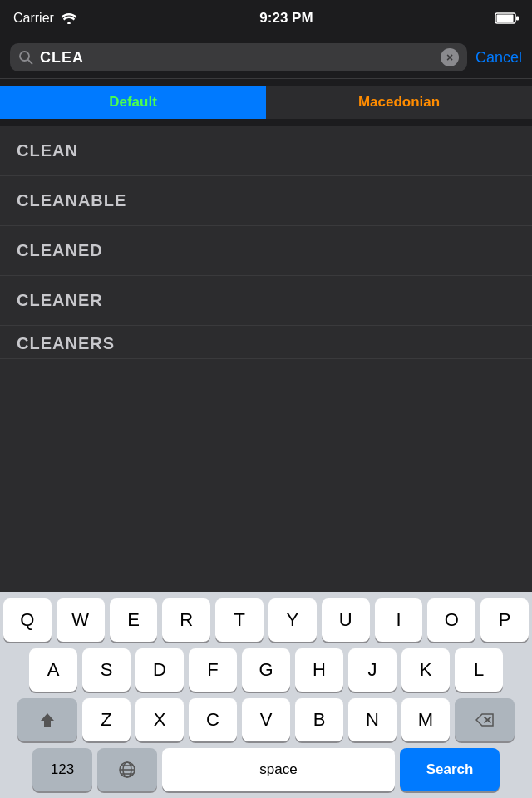 This screenshot has width=532, height=798. I want to click on search-input, so click(237, 58).